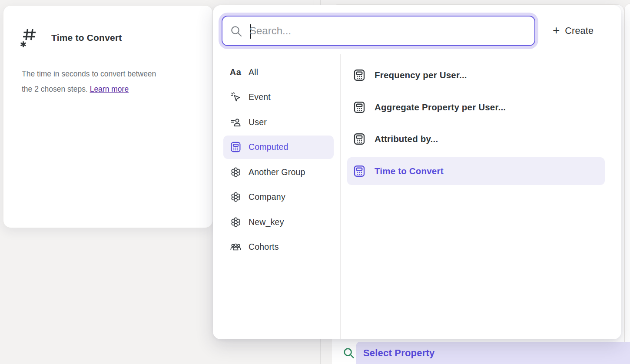 Image resolution: width=630 pixels, height=364 pixels. Describe the element at coordinates (341, 197) in the screenshot. I see `column-divider` at that location.